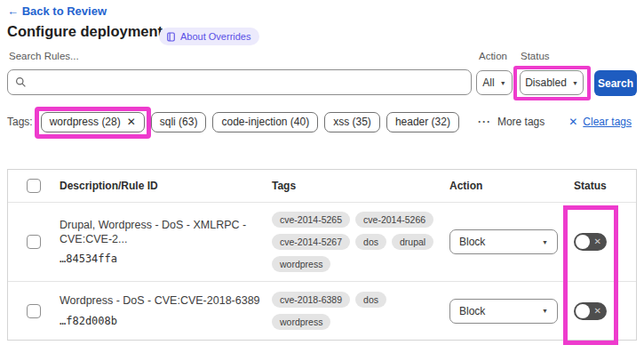  Describe the element at coordinates (535, 56) in the screenshot. I see `status-label: Status` at that location.